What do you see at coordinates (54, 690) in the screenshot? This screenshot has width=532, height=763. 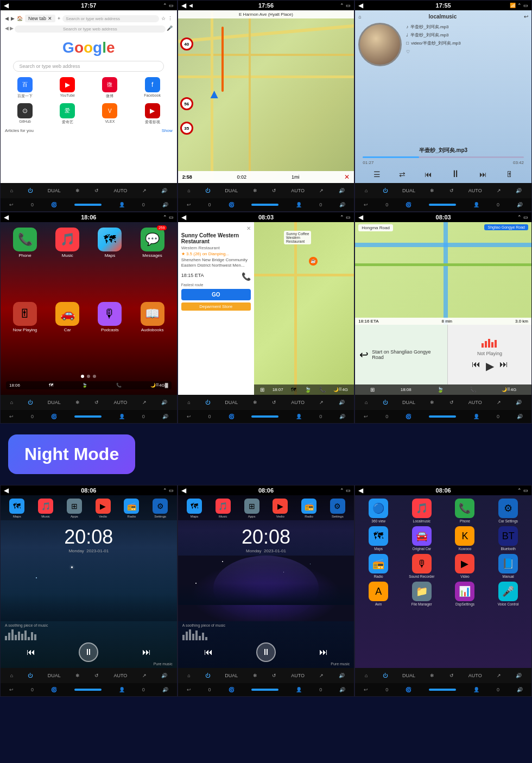 I see `fan-p7: 🌀` at bounding box center [54, 690].